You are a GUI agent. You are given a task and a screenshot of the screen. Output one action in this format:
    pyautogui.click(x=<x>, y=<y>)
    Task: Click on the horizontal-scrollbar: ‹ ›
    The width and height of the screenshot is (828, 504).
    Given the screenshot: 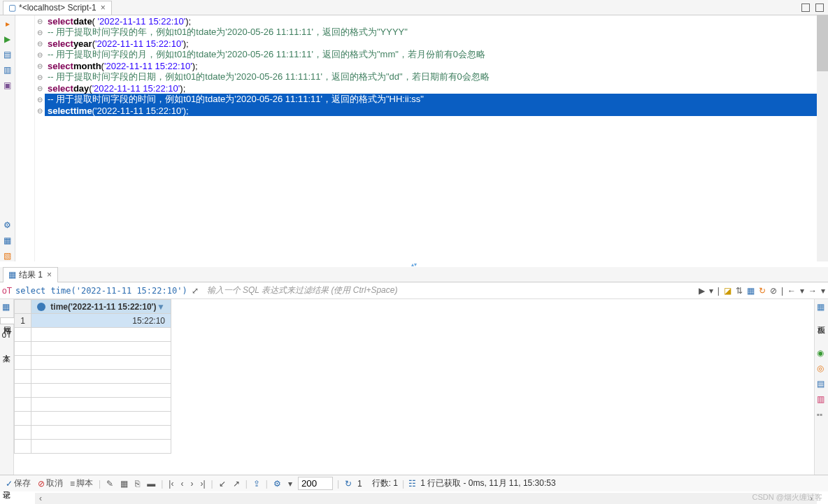 What is the action you would take?
    pyautogui.click(x=426, y=498)
    